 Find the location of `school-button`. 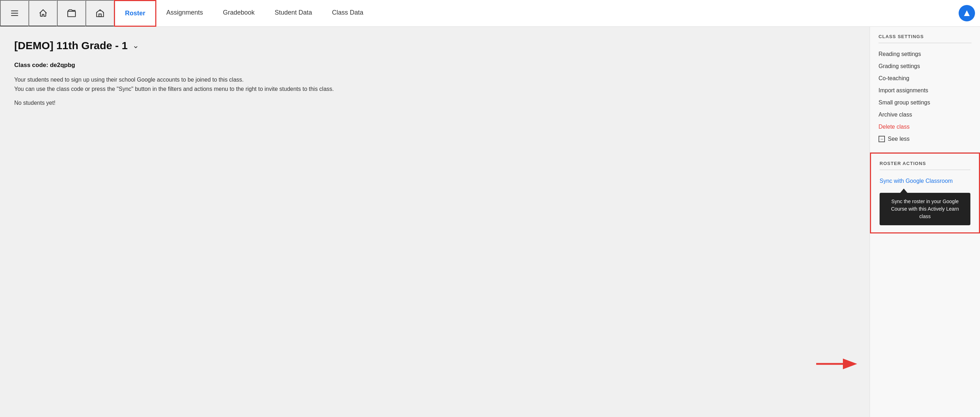

school-button is located at coordinates (100, 13).